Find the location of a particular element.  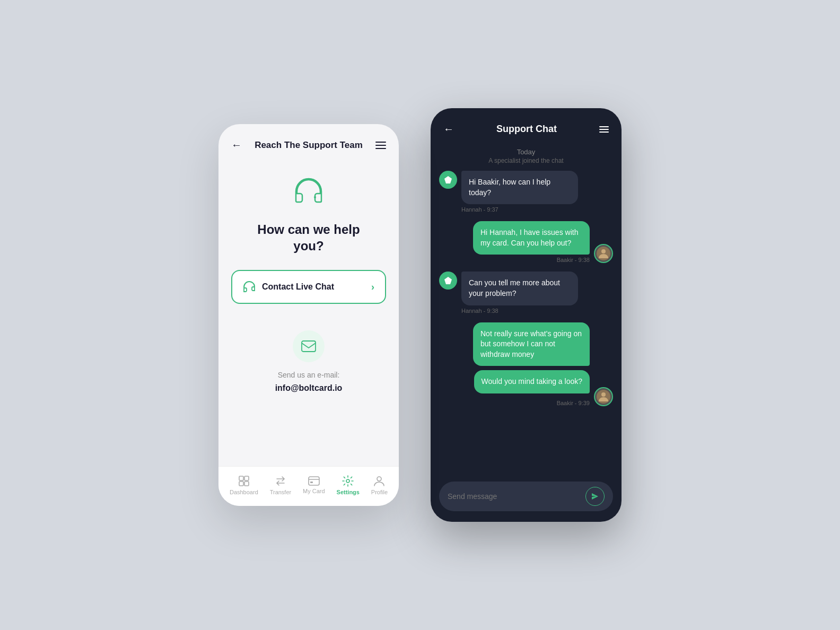

message-bubble: Not really sure what's going on but some… is located at coordinates (531, 345).